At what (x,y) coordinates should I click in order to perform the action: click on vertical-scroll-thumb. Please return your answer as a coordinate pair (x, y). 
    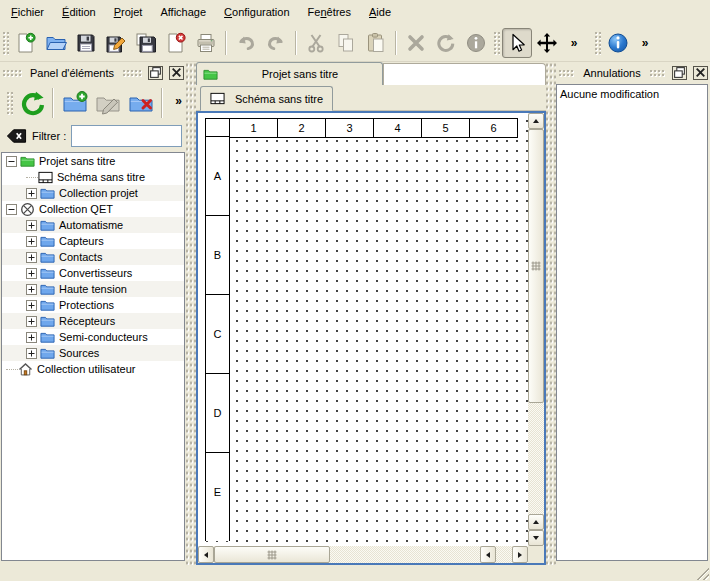
    Looking at the image, I should click on (536, 266).